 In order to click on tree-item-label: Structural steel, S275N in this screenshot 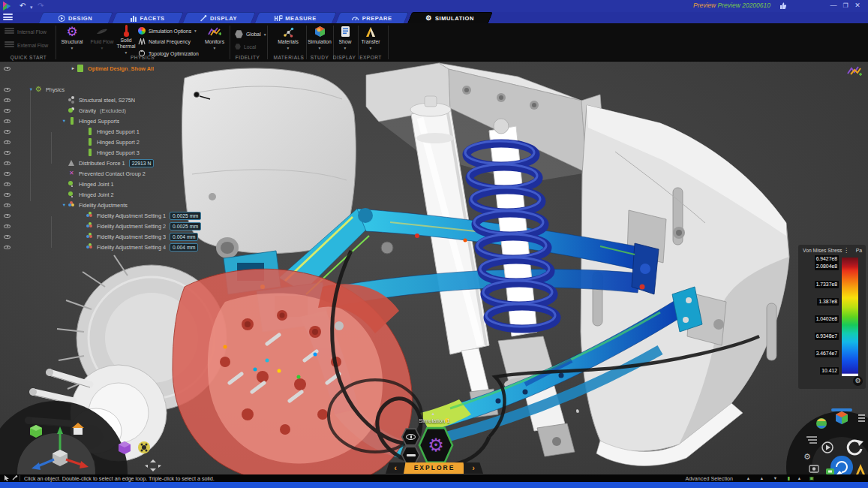, I will do `click(107, 101)`.